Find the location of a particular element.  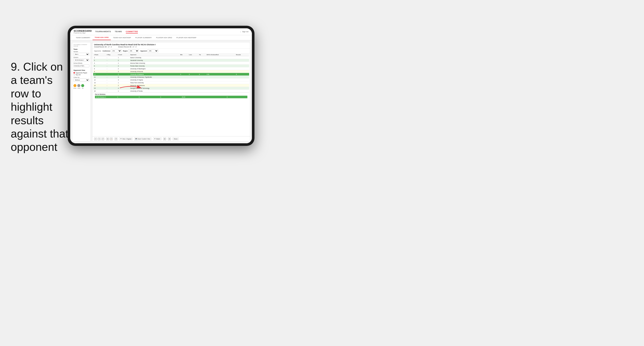

table-row: 11-6University of Arkansas, Fayetteville is located at coordinates (171, 77).